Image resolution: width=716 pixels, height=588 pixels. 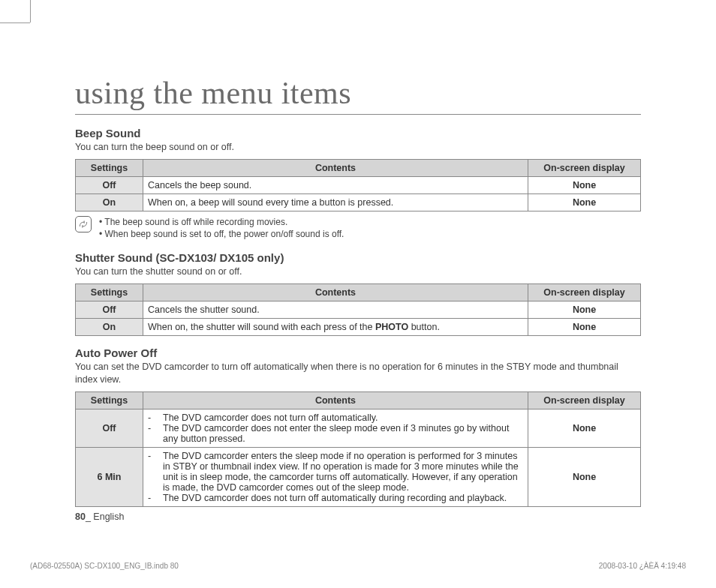 What do you see at coordinates (336, 184) in the screenshot?
I see `cell-content: Cancels the beep sound.` at bounding box center [336, 184].